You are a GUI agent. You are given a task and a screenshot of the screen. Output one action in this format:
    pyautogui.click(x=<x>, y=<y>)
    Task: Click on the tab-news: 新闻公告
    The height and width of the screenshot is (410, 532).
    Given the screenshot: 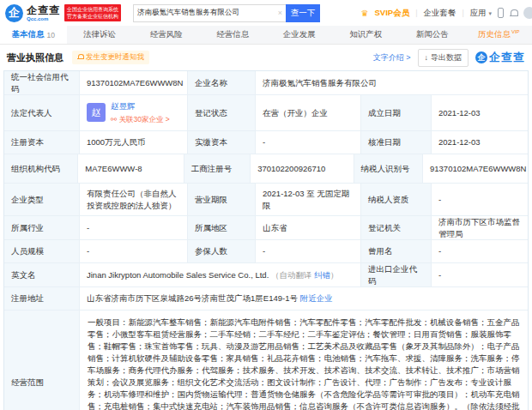 What is the action you would take?
    pyautogui.click(x=432, y=34)
    